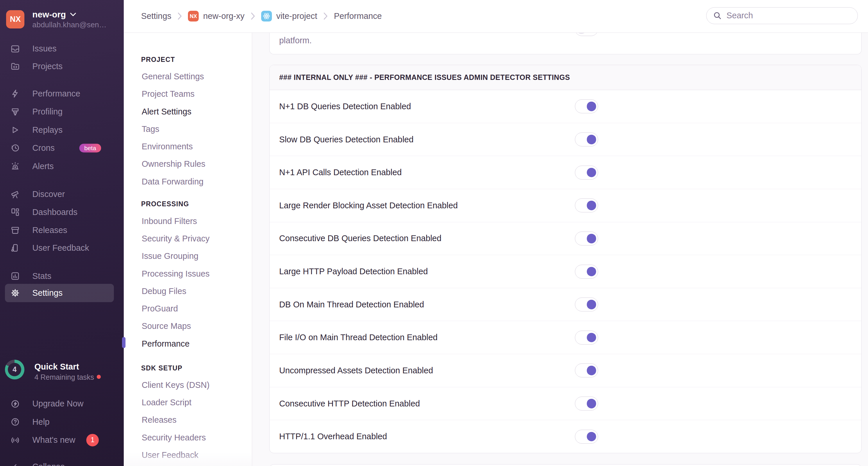  I want to click on org-avatar: NX, so click(15, 19).